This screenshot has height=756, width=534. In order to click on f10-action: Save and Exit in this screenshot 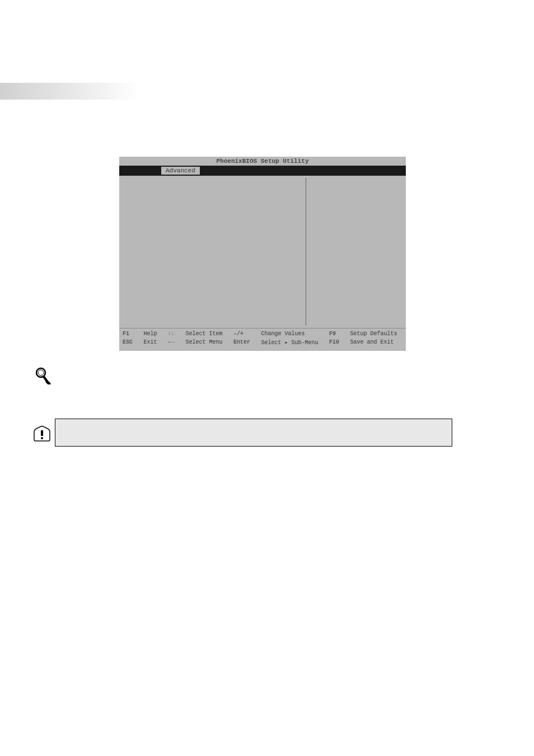, I will do `click(377, 342)`.